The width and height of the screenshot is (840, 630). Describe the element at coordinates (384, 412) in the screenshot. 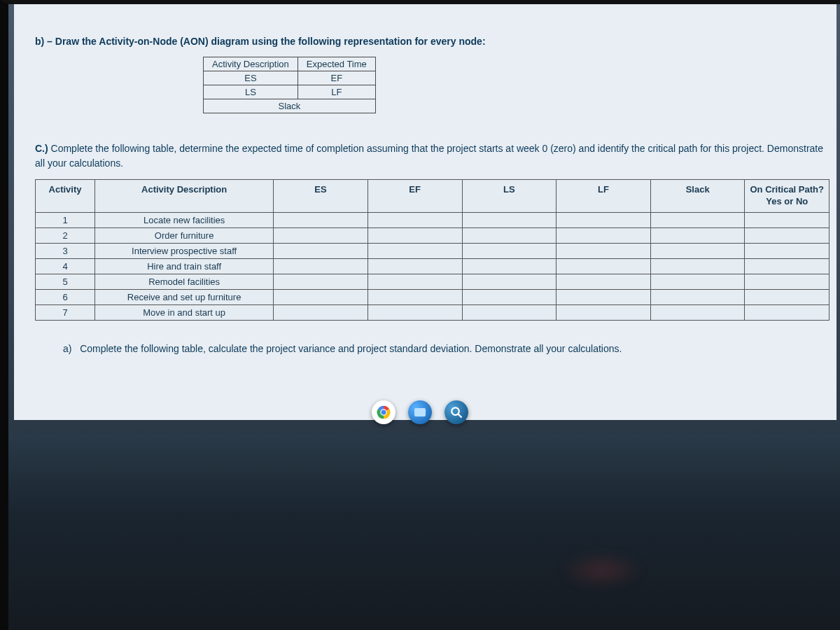

I see `chrome-icon` at that location.